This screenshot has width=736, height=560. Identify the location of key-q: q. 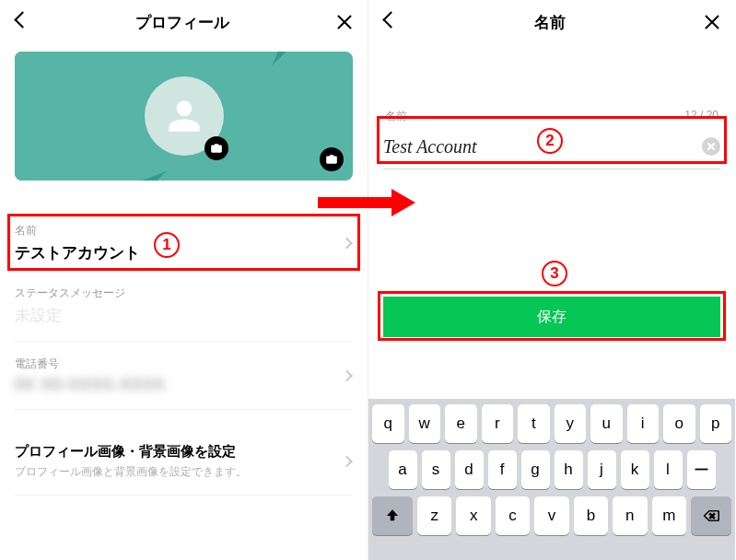
(389, 424).